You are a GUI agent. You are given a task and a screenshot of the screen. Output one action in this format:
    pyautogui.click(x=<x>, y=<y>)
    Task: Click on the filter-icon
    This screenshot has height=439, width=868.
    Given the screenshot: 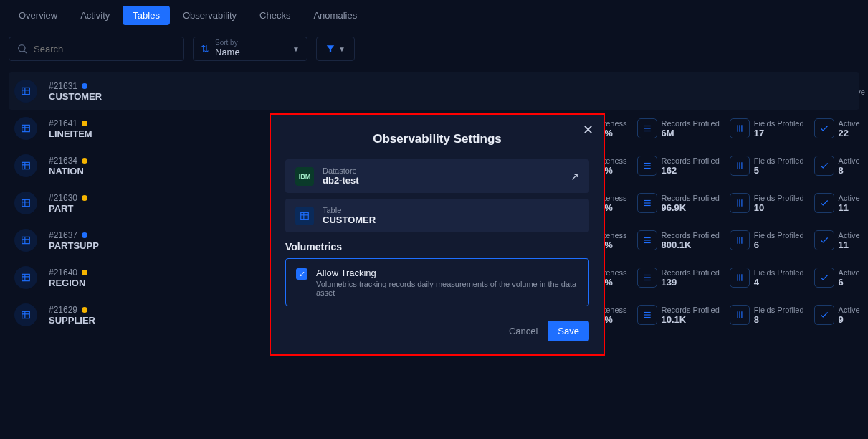 What is the action you would take?
    pyautogui.click(x=330, y=49)
    